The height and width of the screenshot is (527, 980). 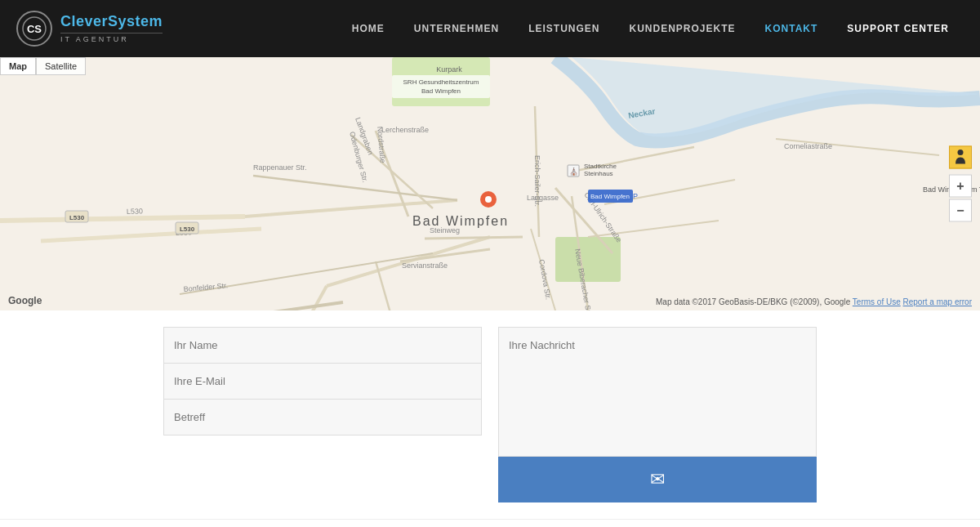 I want to click on zoom-out-button: −, so click(x=960, y=211).